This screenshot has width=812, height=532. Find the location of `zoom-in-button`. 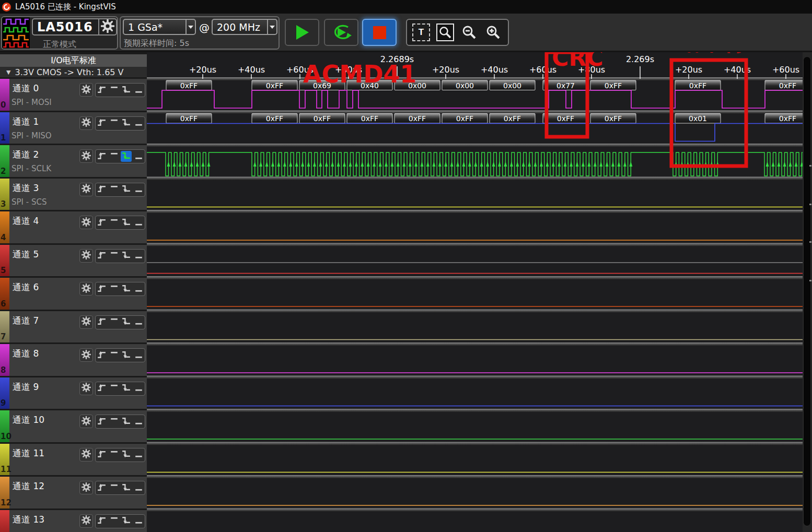

zoom-in-button is located at coordinates (493, 32).